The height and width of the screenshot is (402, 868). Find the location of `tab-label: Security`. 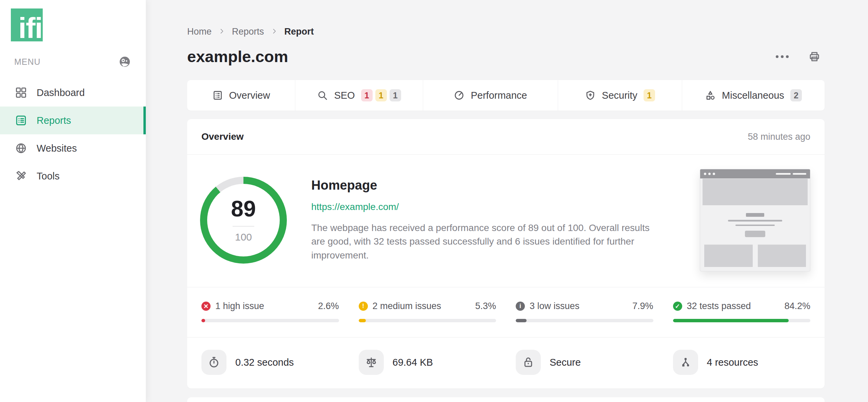

tab-label: Security is located at coordinates (620, 96).